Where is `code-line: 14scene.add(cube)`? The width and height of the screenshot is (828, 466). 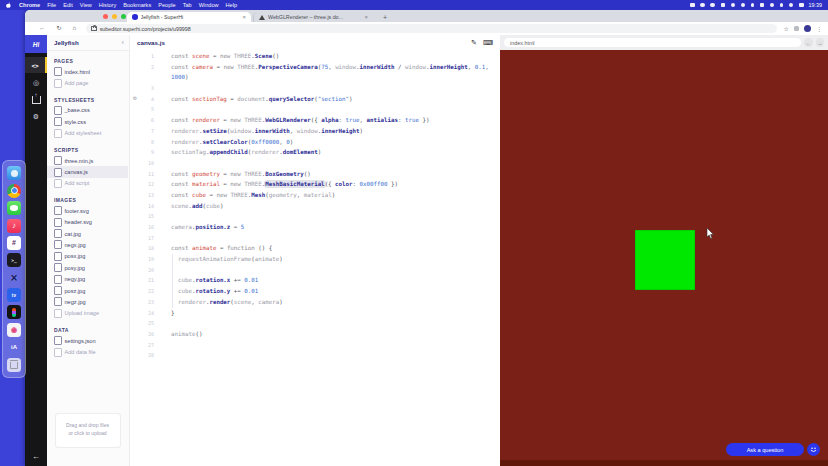
code-line: 14scene.add(cube) is located at coordinates (315, 206).